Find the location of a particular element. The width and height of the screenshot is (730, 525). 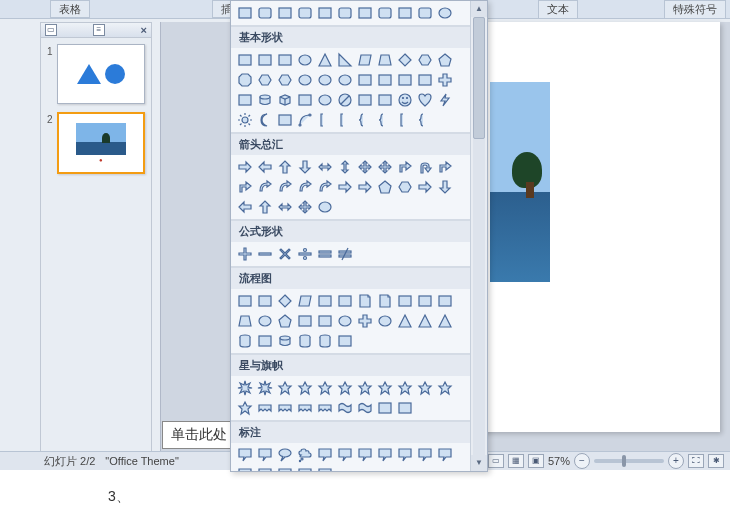

shape-arrow-down is located at coordinates (305, 167).